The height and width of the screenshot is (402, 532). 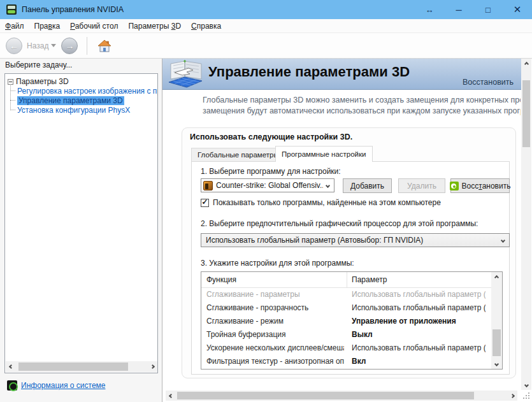 What do you see at coordinates (362, 106) in the screenshot?
I see `page-description: Глобальные параметры 3D можно заменить и…` at bounding box center [362, 106].